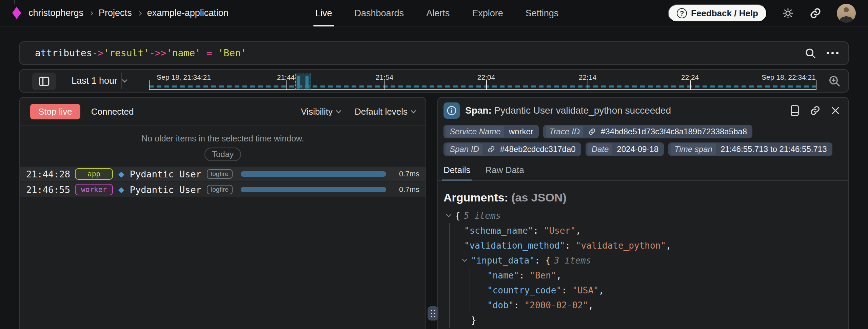 This screenshot has height=329, width=868. What do you see at coordinates (512, 149) in the screenshot?
I see `span-id-chip: Span ID #48eb2cdcdc317da0` at bounding box center [512, 149].